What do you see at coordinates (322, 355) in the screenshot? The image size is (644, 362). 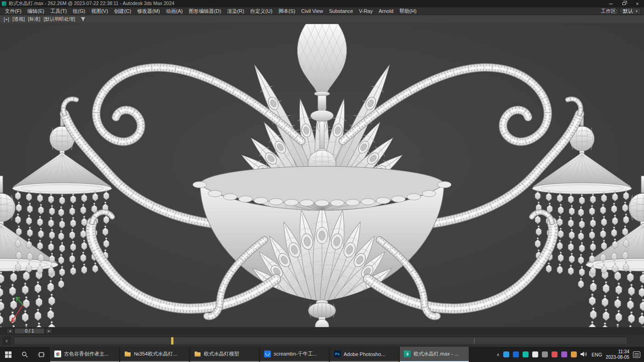 I see `windows-taskbar: 古色谷香创作者主... №354欧式水晶灯... 欧式水晶灯模型 screamb…` at bounding box center [322, 355].